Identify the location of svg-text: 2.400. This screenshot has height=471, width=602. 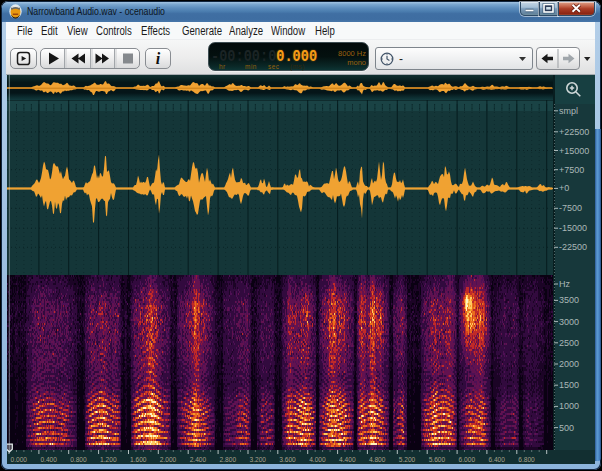
(198, 460).